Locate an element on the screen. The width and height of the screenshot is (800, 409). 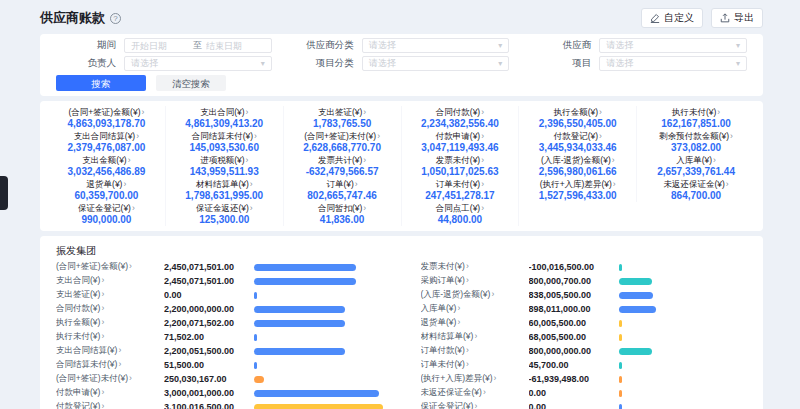
help-icon: ? is located at coordinates (116, 18).